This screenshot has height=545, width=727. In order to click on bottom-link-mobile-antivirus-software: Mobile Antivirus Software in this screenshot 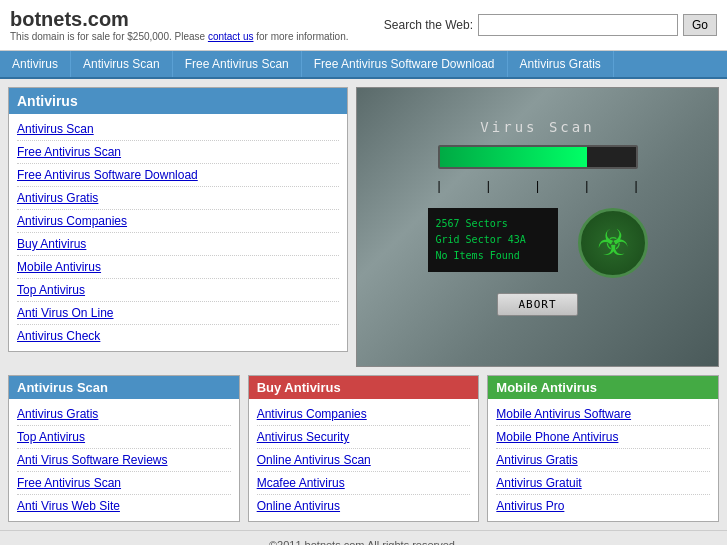, I will do `click(603, 414)`.